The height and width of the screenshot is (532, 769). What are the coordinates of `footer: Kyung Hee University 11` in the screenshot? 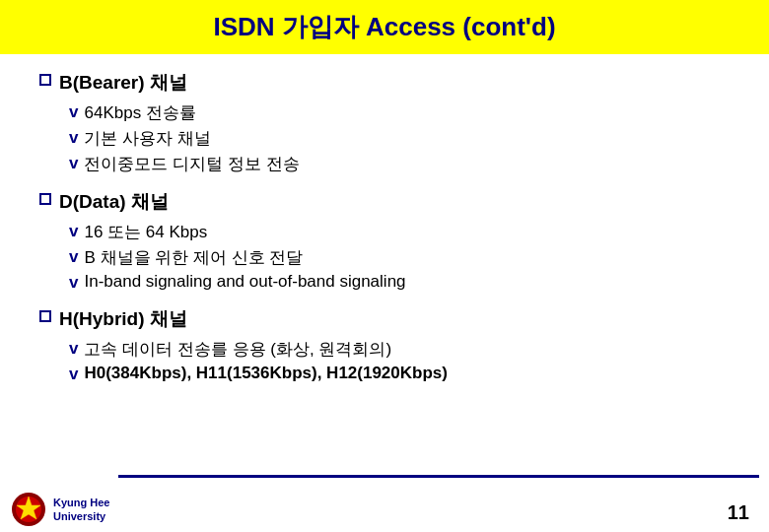 It's located at (384, 502).